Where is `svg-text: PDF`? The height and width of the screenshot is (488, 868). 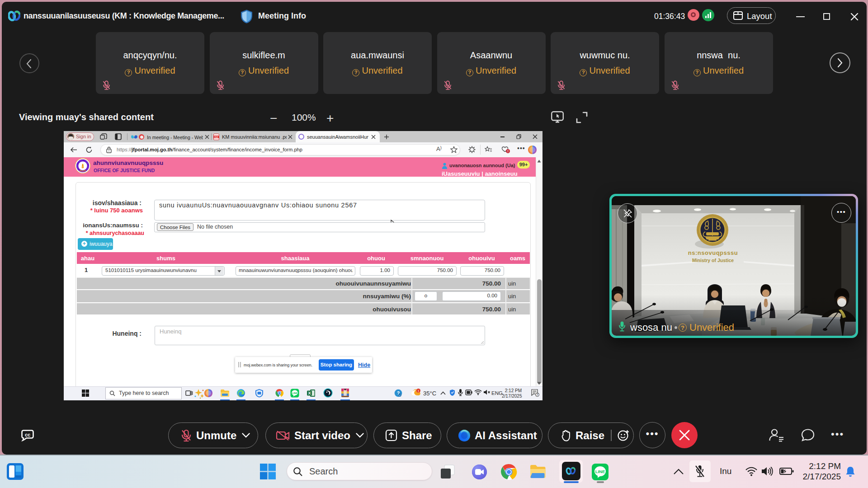
svg-text: PDF is located at coordinates (216, 137).